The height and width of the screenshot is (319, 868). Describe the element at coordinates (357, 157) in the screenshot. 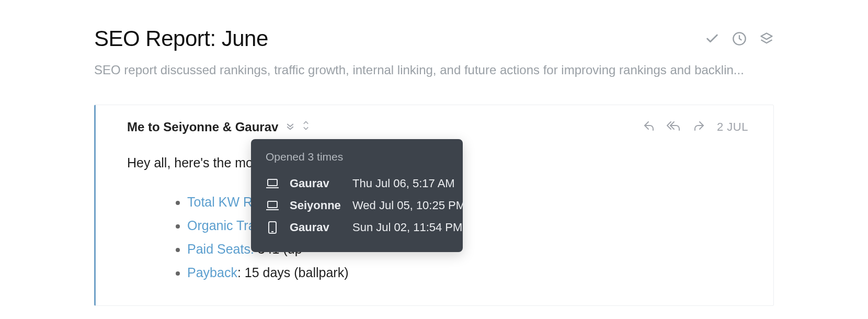

I see `tooltip-title: Opened 3 times` at that location.